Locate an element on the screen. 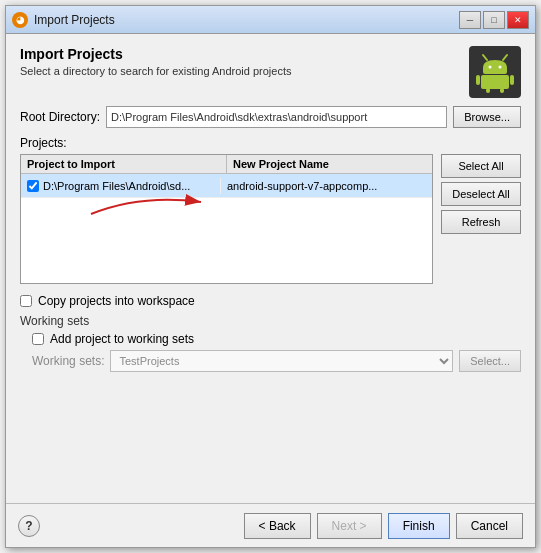 The width and height of the screenshot is (541, 553). table-row: D:\Program Files\Android\sd... android-s… is located at coordinates (226, 186).